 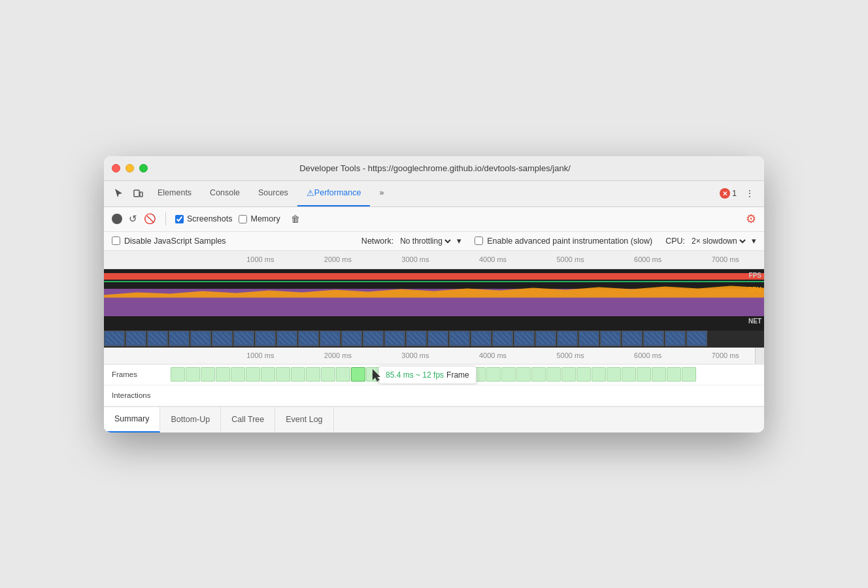 What do you see at coordinates (434, 291) in the screenshot?
I see `cpu-yellow-bar` at bounding box center [434, 291].